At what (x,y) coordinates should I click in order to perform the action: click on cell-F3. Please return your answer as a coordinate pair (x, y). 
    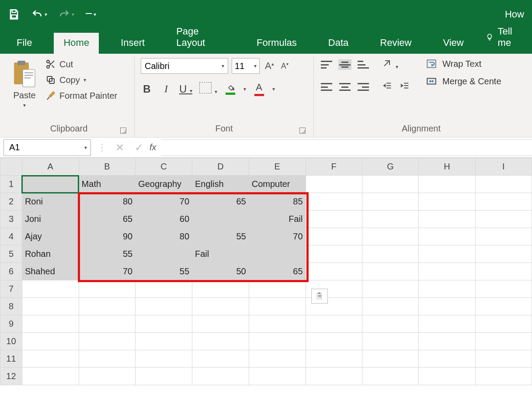
    Looking at the image, I should click on (334, 219).